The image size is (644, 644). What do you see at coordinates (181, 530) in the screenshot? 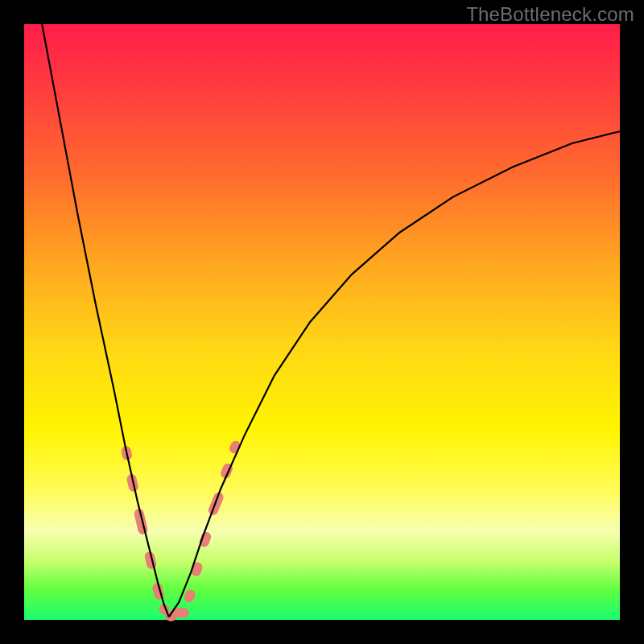
I see `beads-group` at bounding box center [181, 530].